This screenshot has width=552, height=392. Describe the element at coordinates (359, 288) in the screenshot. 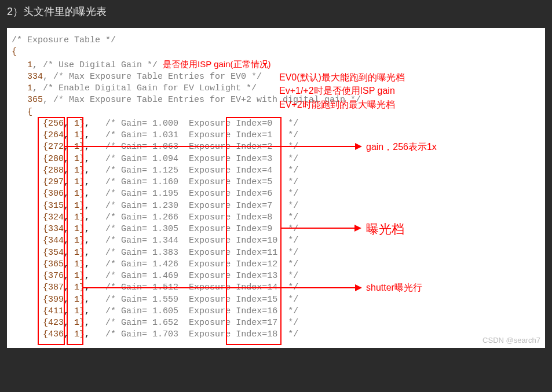

I see `arrow-shutter-head` at that location.